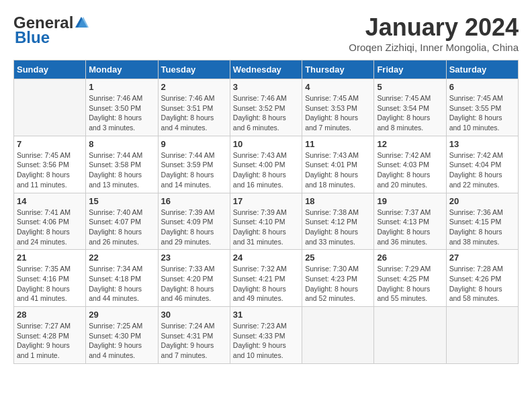 Image resolution: width=532 pixels, height=411 pixels. Describe the element at coordinates (338, 113) in the screenshot. I see `day-info: Sunrise: 7:45 AMSunset: 3:53 PMDaylight:…` at that location.